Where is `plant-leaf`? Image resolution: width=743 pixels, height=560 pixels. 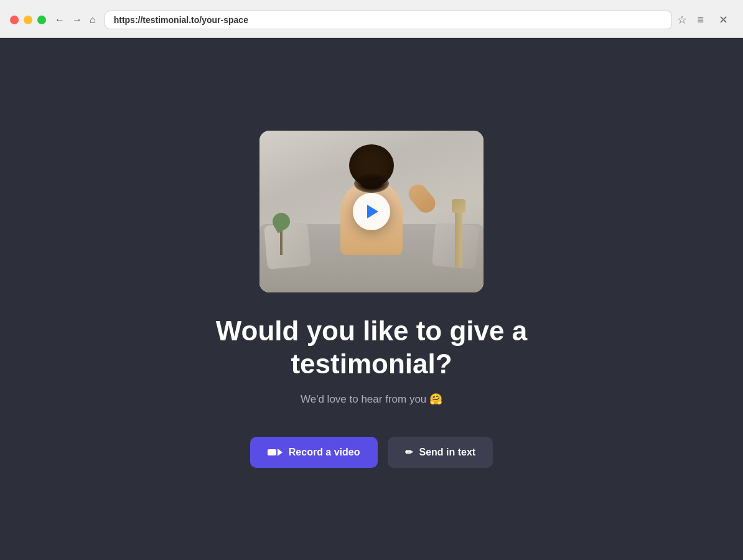
plant-leaf is located at coordinates (281, 222).